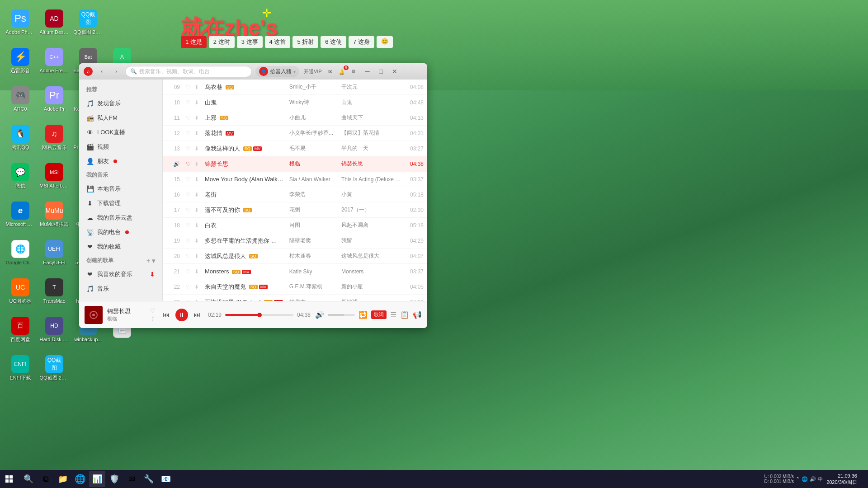 This screenshot has width=868, height=488. What do you see at coordinates (385, 42) in the screenshot?
I see `nav-item-emoji: 😊` at bounding box center [385, 42].